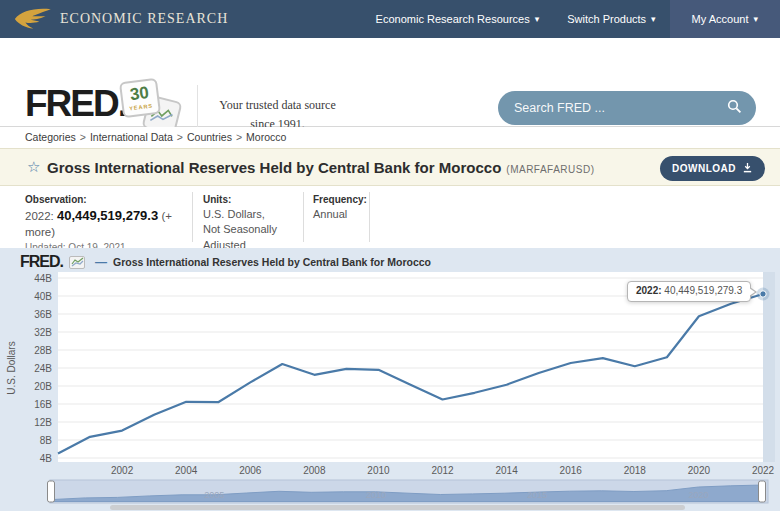  Describe the element at coordinates (46, 458) in the screenshot. I see `y-tick-label: 4B` at that location.